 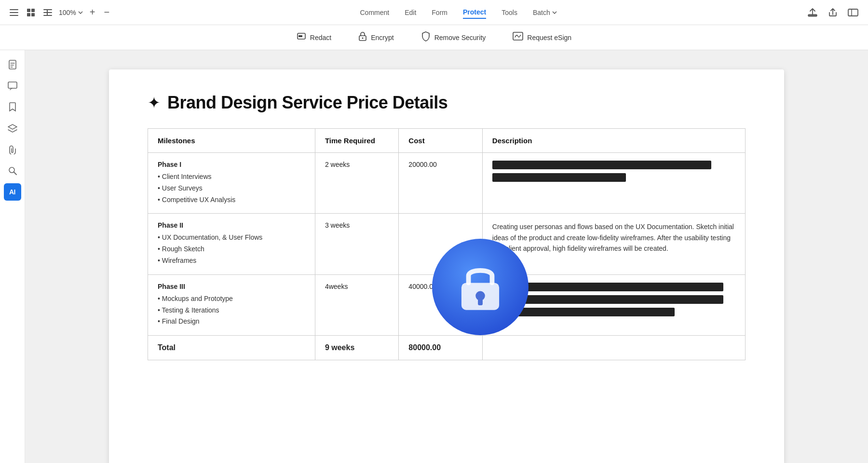 I want to click on request-esign-label: Request eSign, so click(x=549, y=38).